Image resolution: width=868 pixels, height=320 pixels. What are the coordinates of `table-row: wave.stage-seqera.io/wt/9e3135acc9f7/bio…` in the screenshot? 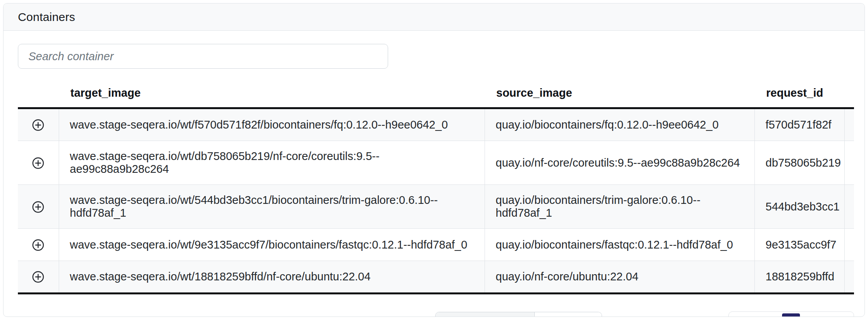 It's located at (436, 245).